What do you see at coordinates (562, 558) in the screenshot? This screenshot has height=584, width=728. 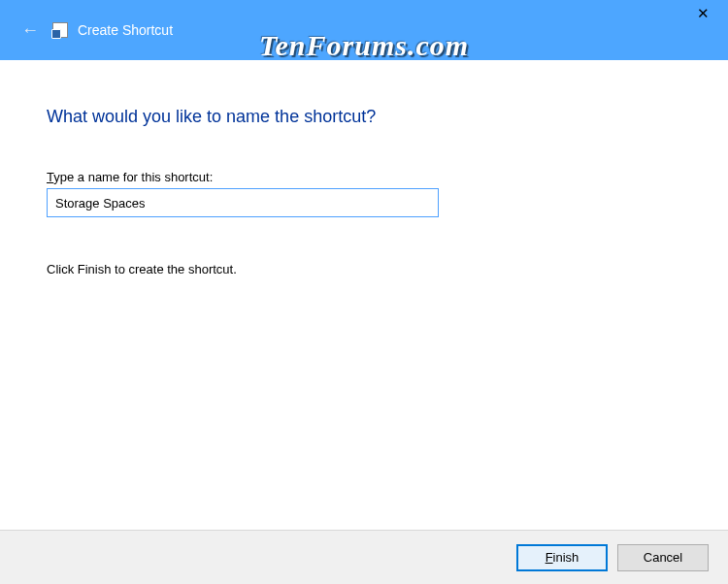 I see `finish-button: Finish` at bounding box center [562, 558].